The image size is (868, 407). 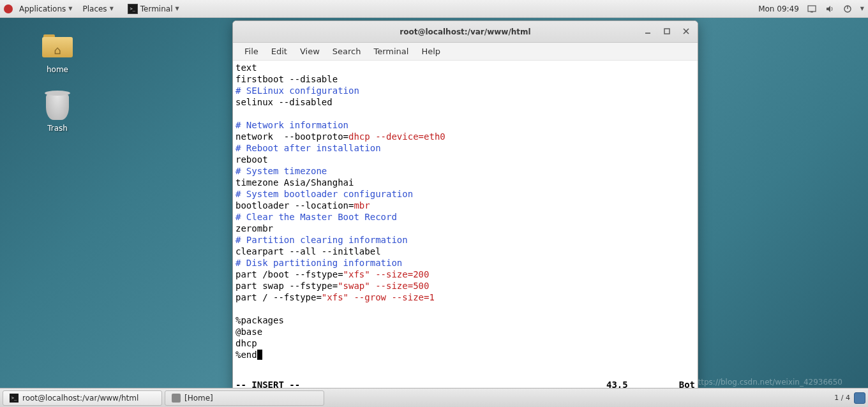 I want to click on home-folder-icon: home, so click(x=57, y=52).